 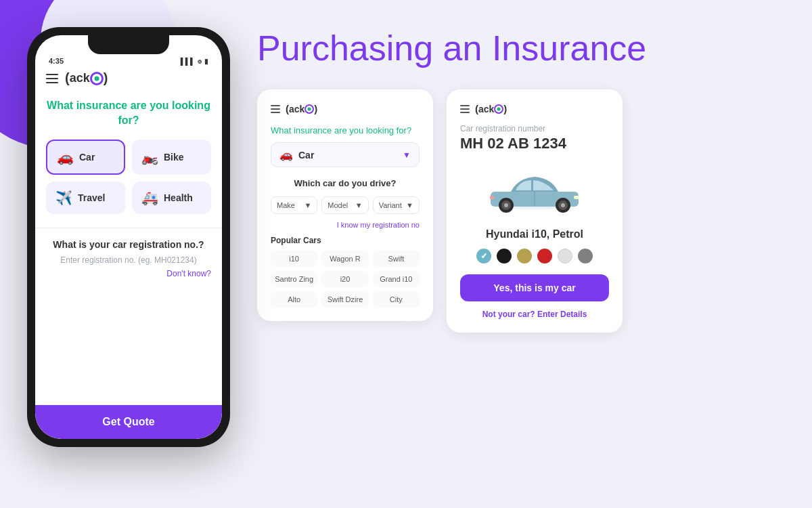 I want to click on car-name: Hyundai i10, Petrol, so click(x=535, y=234).